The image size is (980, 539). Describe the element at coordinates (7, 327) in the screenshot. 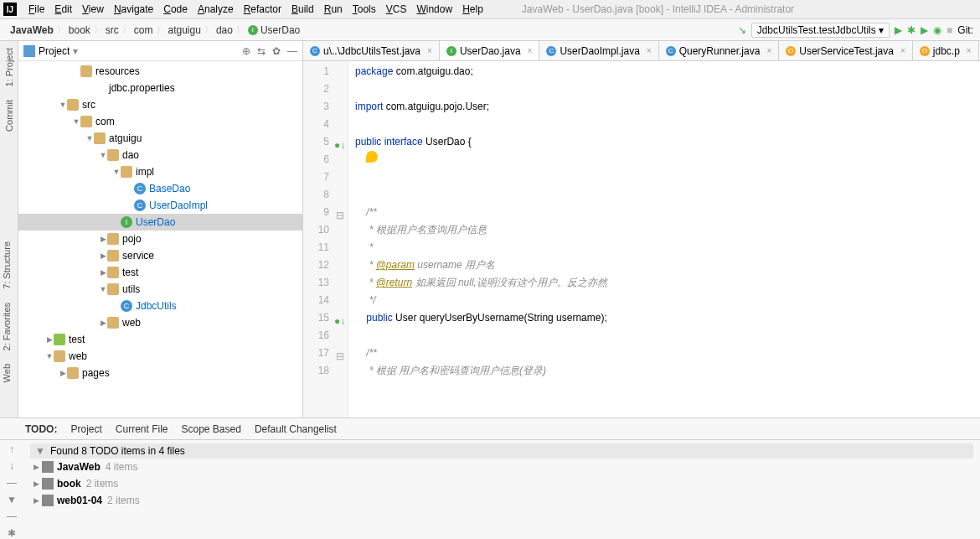

I see `tool-tab-favorites: 2: Favorites` at that location.